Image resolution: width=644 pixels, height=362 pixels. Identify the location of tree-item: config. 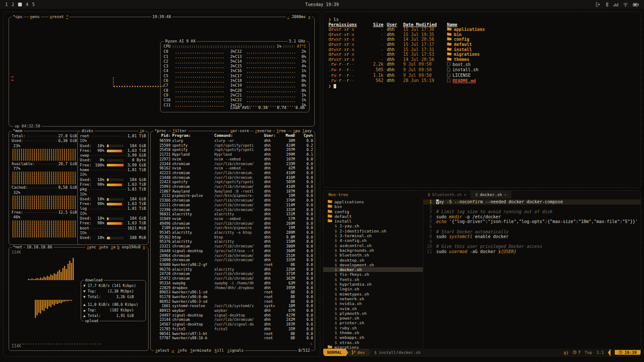
(373, 212).